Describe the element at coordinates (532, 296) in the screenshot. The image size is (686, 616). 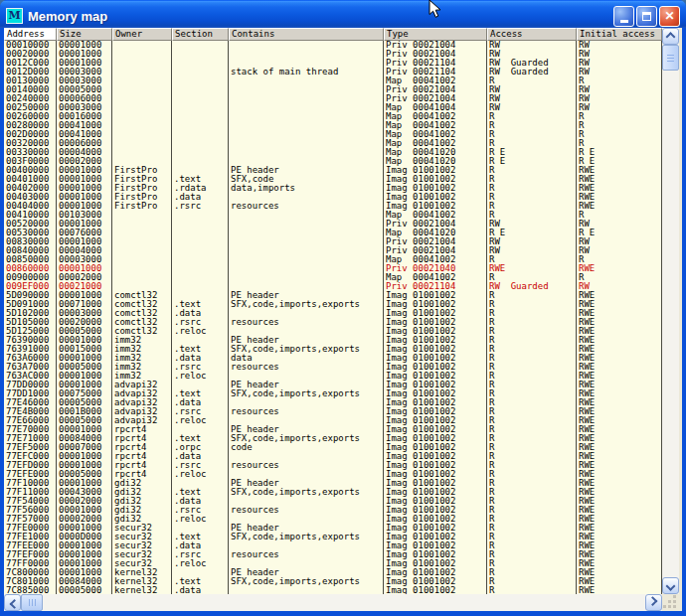
I see `cell-access: R` at that location.